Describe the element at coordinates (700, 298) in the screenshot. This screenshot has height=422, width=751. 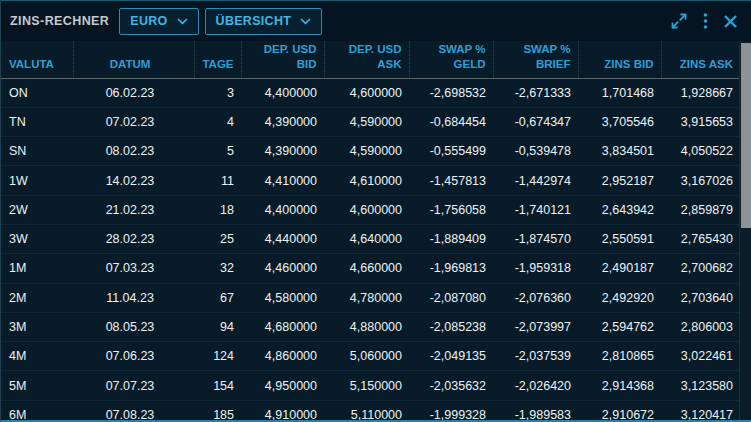
I see `cell-zins_ask: 2,703640` at that location.